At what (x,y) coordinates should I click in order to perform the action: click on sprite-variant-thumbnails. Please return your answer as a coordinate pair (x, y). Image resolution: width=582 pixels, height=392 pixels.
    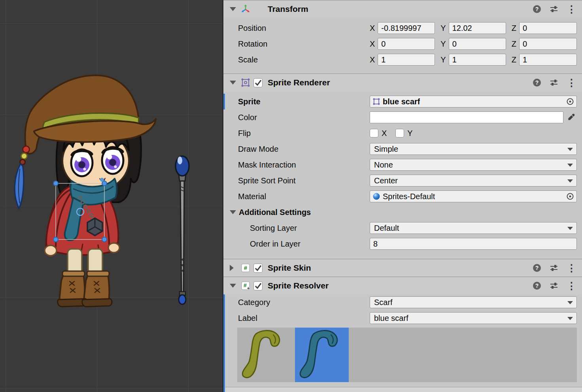
    Looking at the image, I should click on (407, 355).